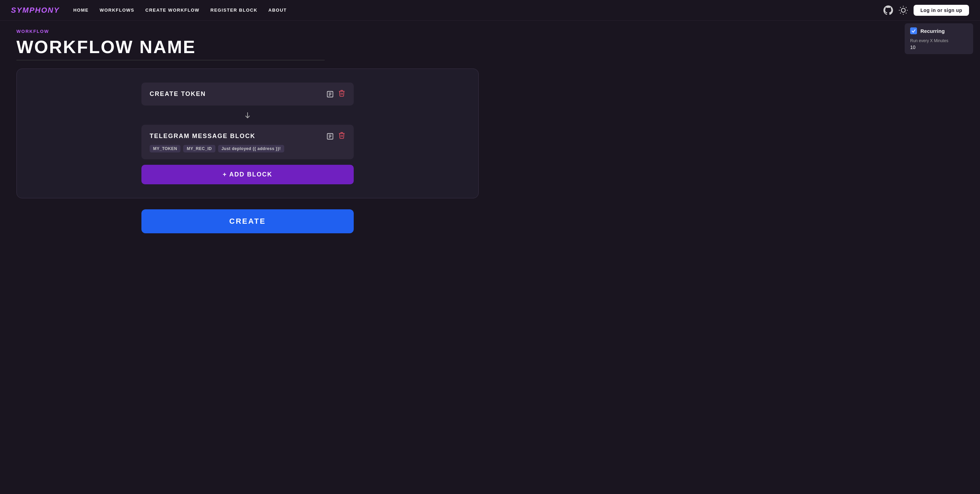 The height and width of the screenshot is (494, 980). What do you see at coordinates (234, 10) in the screenshot?
I see `nav-link-register-block: REGISTER BLOCK` at bounding box center [234, 10].